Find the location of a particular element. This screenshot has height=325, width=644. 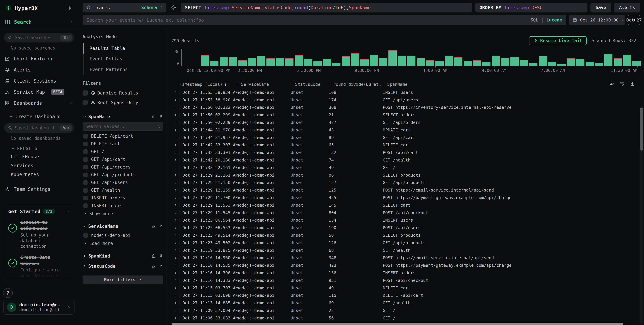

table-row: Oct 27 11:44:31.970 AM nodejs-demo-api U… is located at coordinates (408, 130).